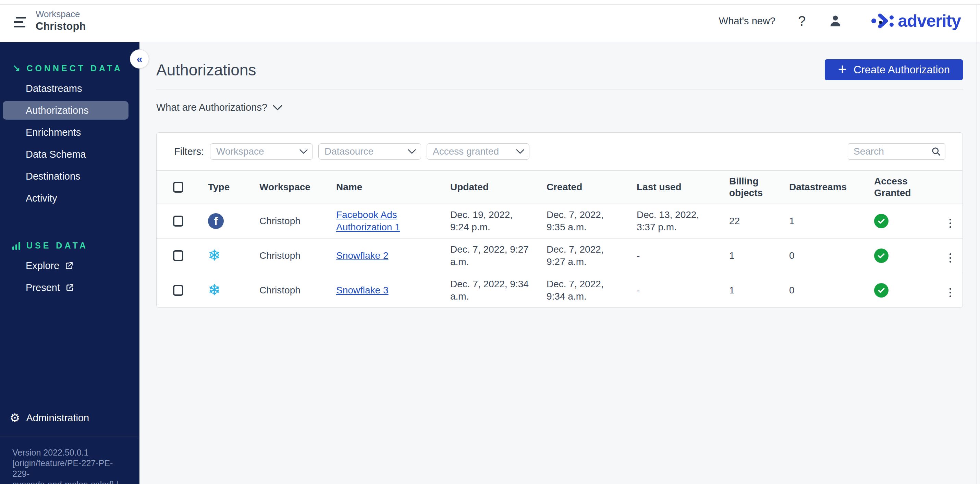 The height and width of the screenshot is (484, 980). Describe the element at coordinates (560, 256) in the screenshot. I see `table-row: ❄ Christoph Snowflake 2 Dec. 7, 2022, 9:…` at that location.